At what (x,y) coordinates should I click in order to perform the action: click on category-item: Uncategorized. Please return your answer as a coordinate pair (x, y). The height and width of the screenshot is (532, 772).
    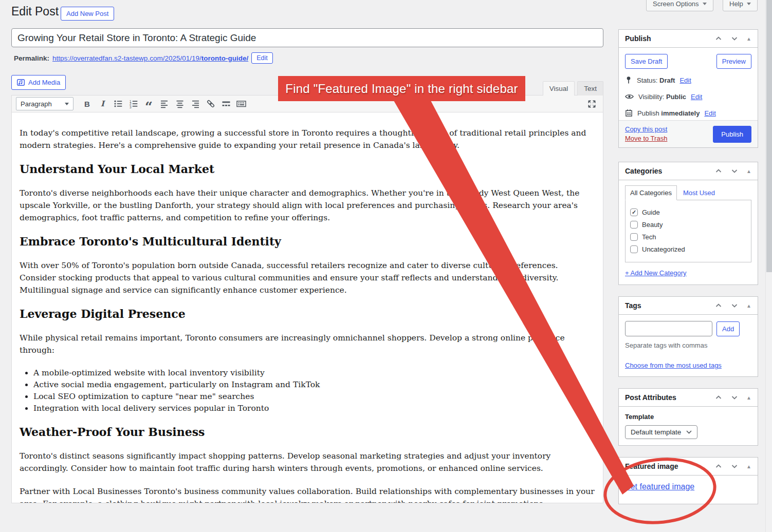
    Looking at the image, I should click on (688, 249).